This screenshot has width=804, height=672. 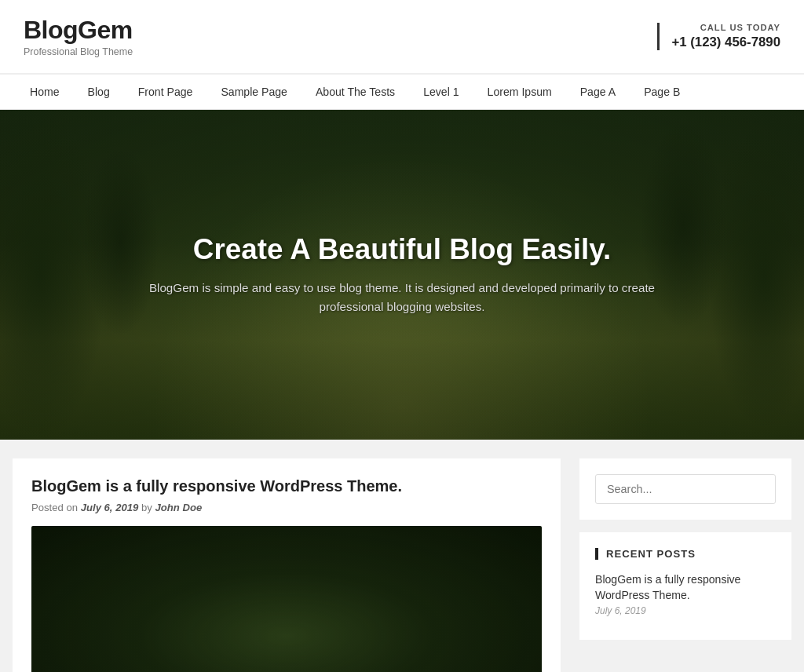 What do you see at coordinates (45, 92) in the screenshot?
I see `nav-item-home: Home` at bounding box center [45, 92].